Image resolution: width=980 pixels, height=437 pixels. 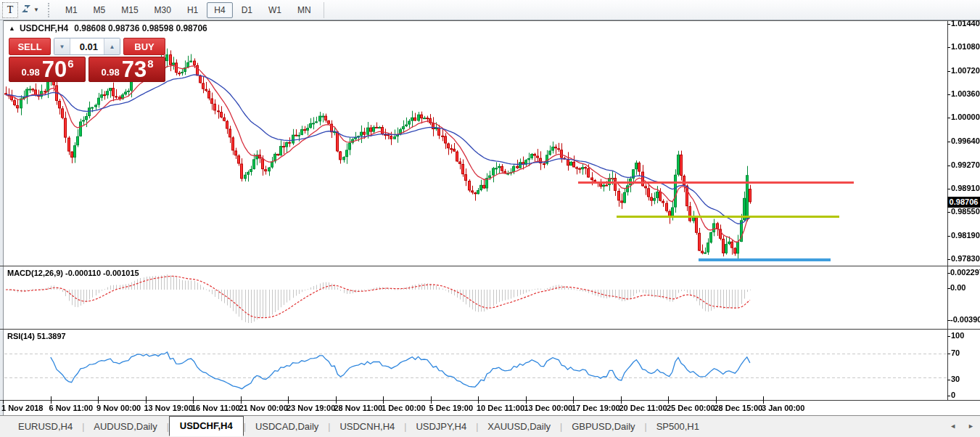 I want to click on time-axis-label: 25 Dec 00:00, so click(x=691, y=408).